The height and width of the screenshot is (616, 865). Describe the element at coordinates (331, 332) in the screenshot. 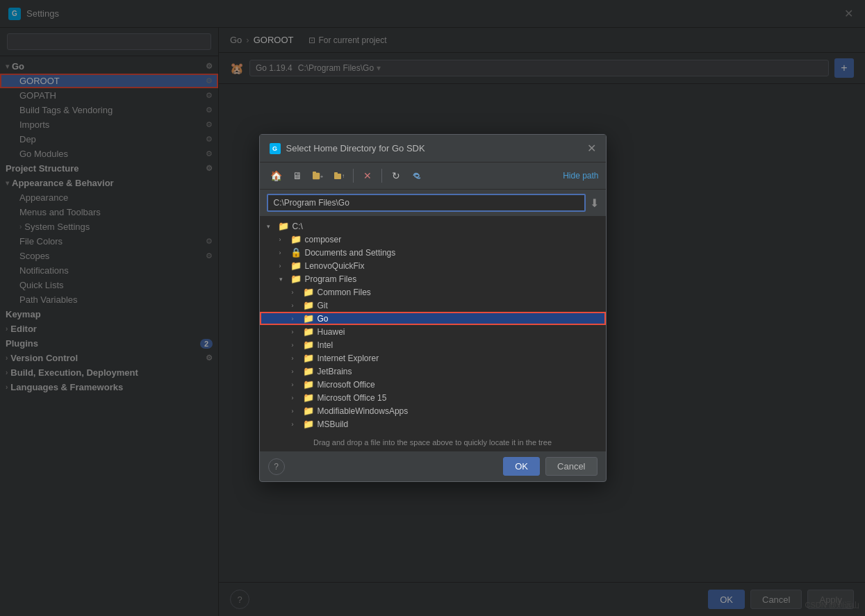

I see `huawei-label: Huawei` at that location.